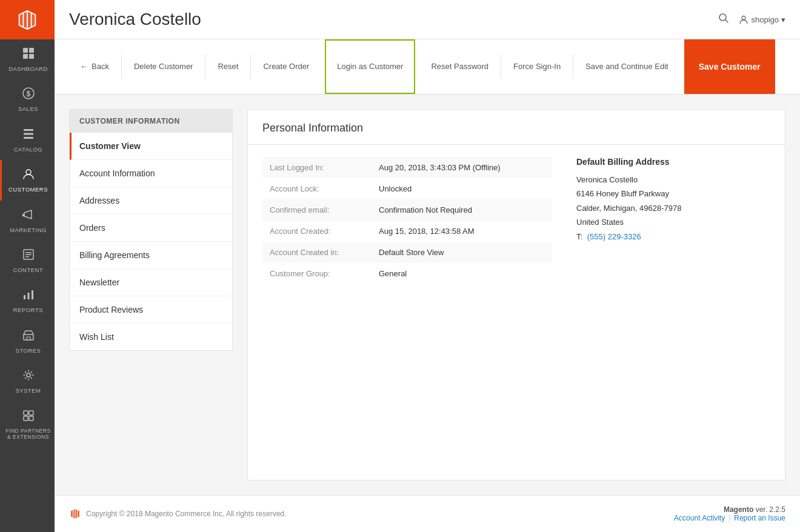 This screenshot has width=800, height=532. What do you see at coordinates (407, 231) in the screenshot?
I see `info-row-account-created: Account Created: Aug 15, 2018, 12:43:58 …` at bounding box center [407, 231].